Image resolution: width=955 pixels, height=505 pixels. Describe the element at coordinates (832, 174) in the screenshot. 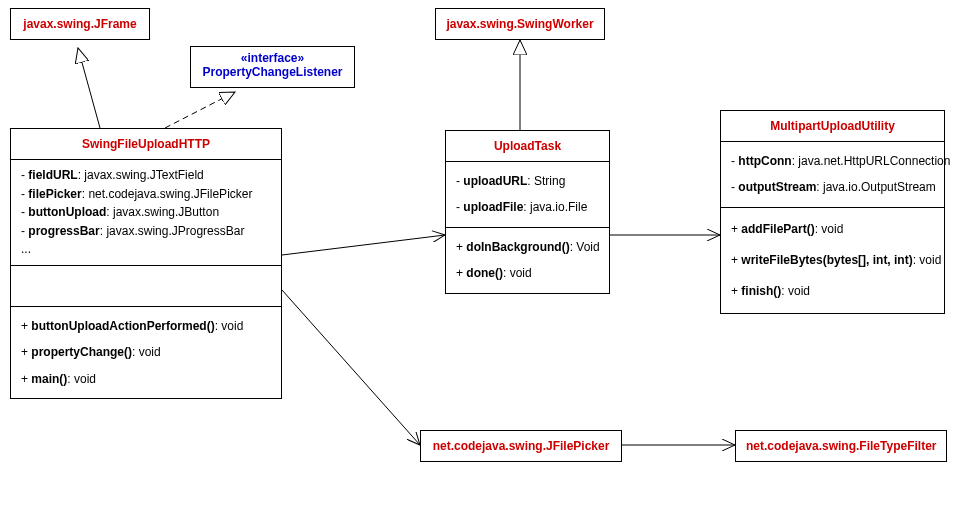

I see `fields-section: - httpConn: java.net.HttpURLConnection -…` at that location.